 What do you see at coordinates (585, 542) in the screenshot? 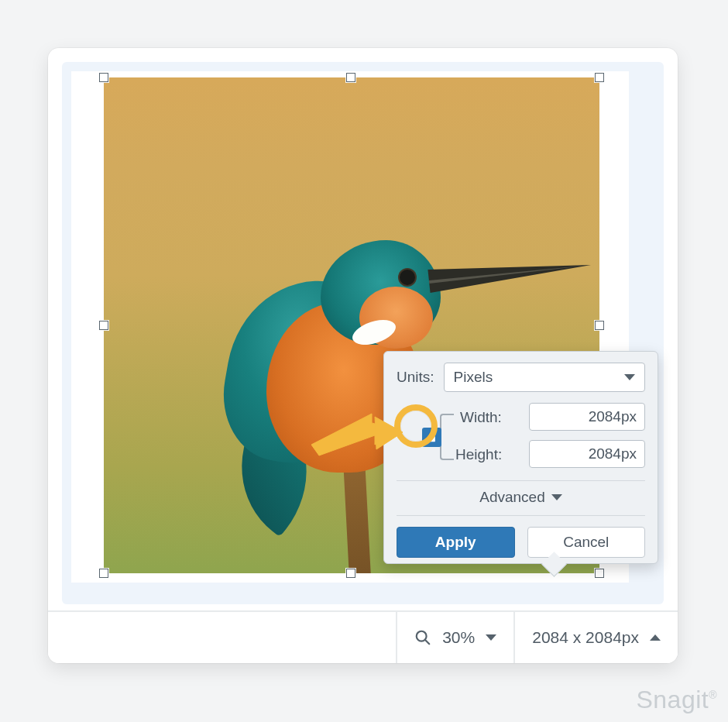
I see `cancel-label: Cancel` at bounding box center [585, 542].